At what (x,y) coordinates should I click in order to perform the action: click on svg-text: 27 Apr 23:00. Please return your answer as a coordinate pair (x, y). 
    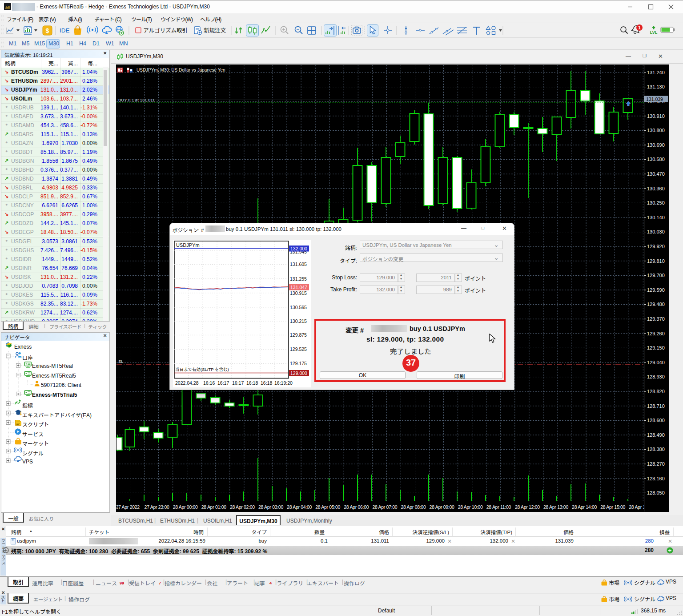
    Looking at the image, I should click on (157, 507).